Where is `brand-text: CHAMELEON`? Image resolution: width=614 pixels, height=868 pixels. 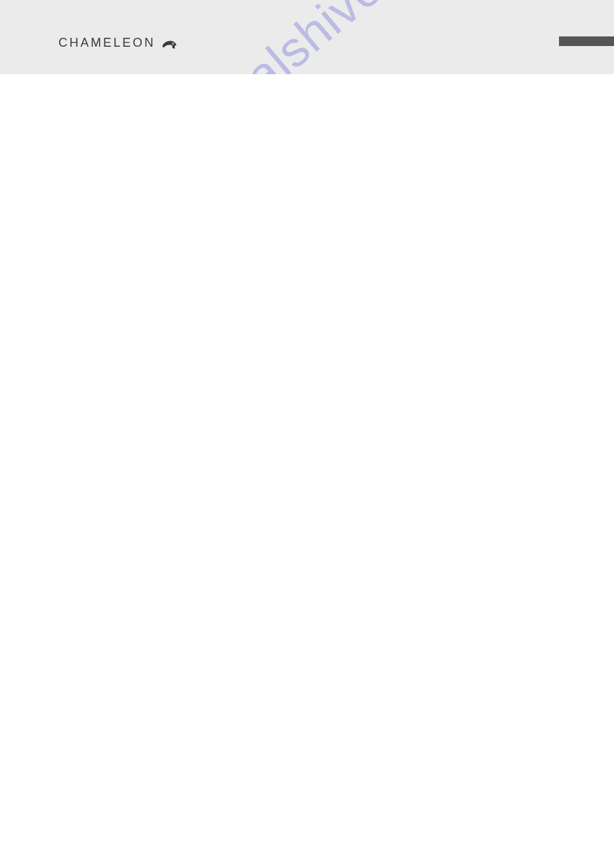
brand-text: CHAMELEON is located at coordinates (107, 43).